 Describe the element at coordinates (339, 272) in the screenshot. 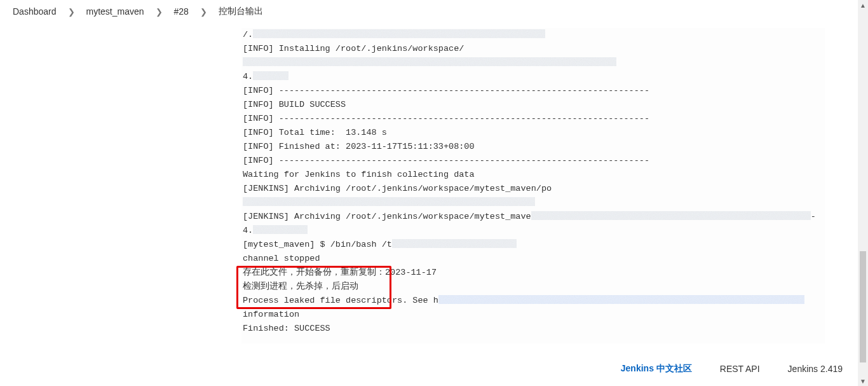

I see `console-line: 存在此文件，开始备份，重新复制：2023-11-17` at that location.